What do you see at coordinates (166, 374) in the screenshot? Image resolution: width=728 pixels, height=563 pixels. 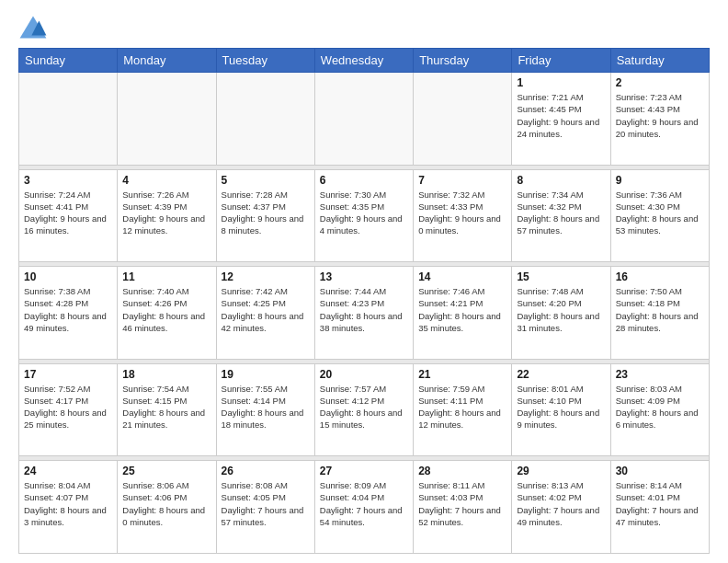 I see `day-number: 18` at bounding box center [166, 374].